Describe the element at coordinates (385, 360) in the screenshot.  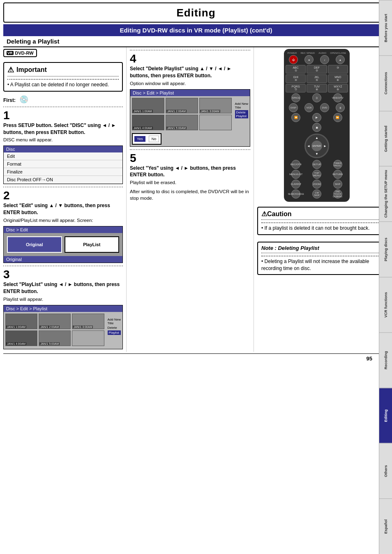
I see `sidebar-tab-recording: Recording` at that location.